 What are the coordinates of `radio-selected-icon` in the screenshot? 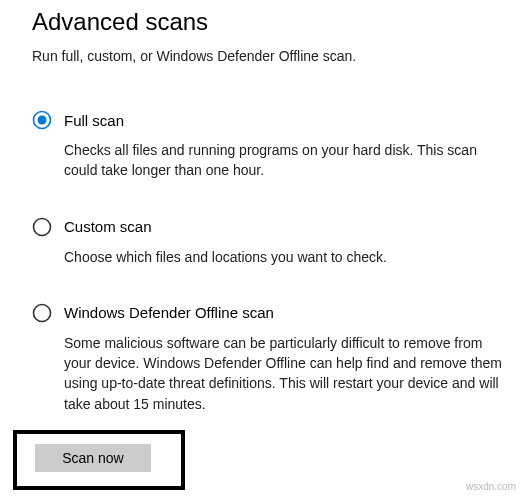 It's located at (42, 120).